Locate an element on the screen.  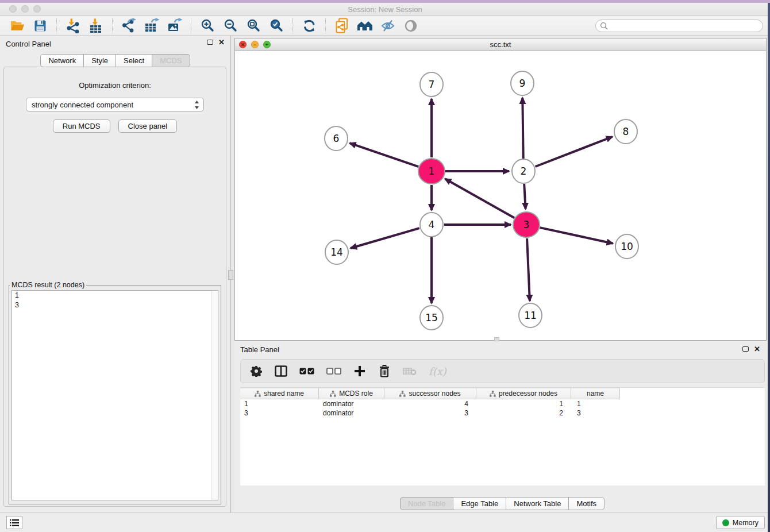
network-file-icon is located at coordinates (342, 26).